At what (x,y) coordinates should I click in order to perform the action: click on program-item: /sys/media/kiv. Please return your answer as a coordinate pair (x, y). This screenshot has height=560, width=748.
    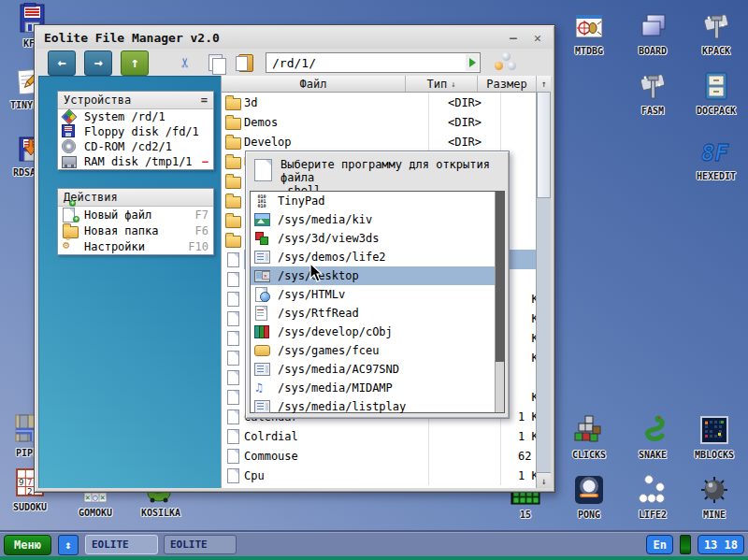
    Looking at the image, I should click on (378, 220).